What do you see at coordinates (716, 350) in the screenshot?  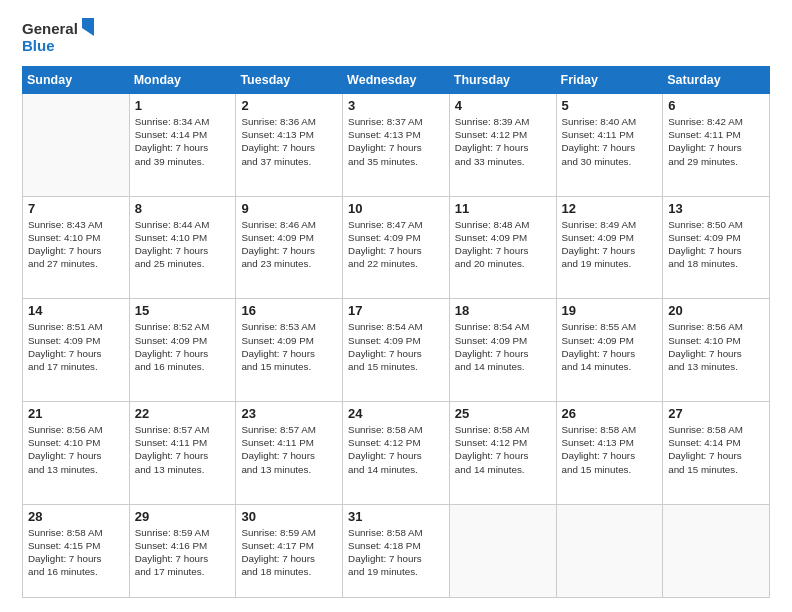 I see `calendar-cell: 20Sunrise: 8:56 AM Sunset: 4:10 PM Dayli…` at bounding box center [716, 350].